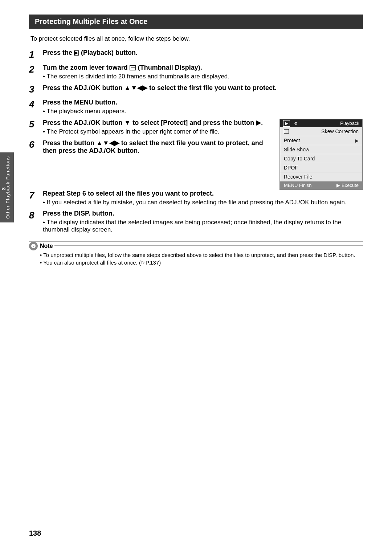  I want to click on step-2-bullet: The screen is divided into 20 frames and…, so click(203, 77).